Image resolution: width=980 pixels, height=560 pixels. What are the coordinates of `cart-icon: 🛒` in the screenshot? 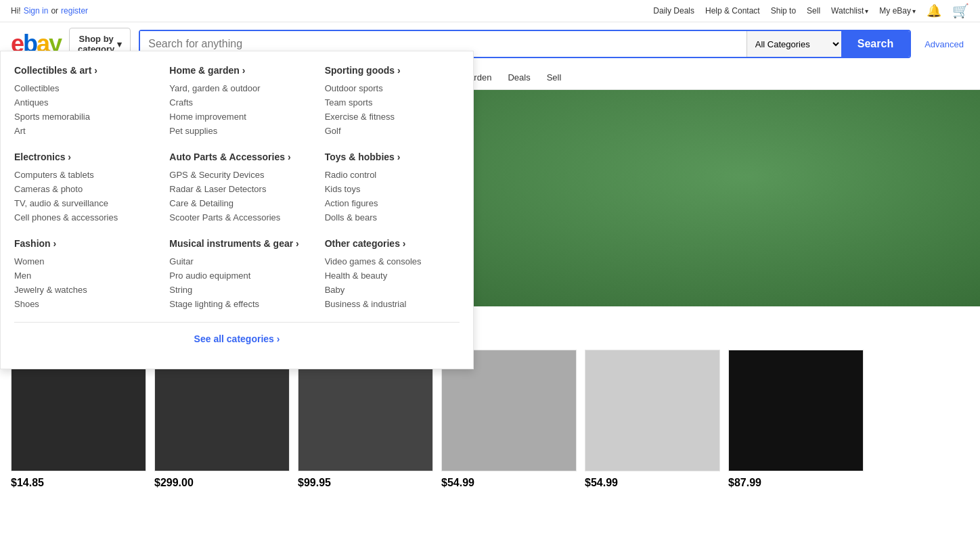 It's located at (961, 11).